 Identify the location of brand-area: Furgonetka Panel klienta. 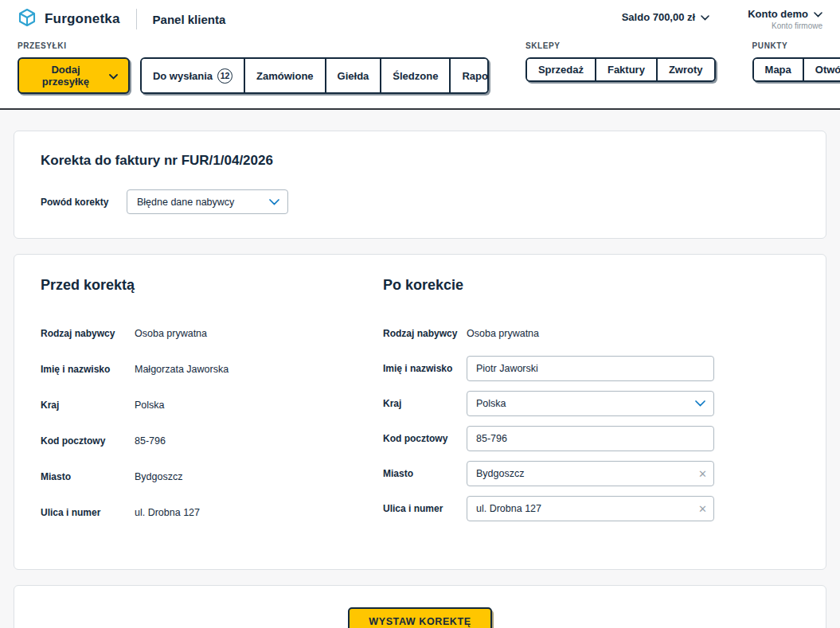
(121, 19).